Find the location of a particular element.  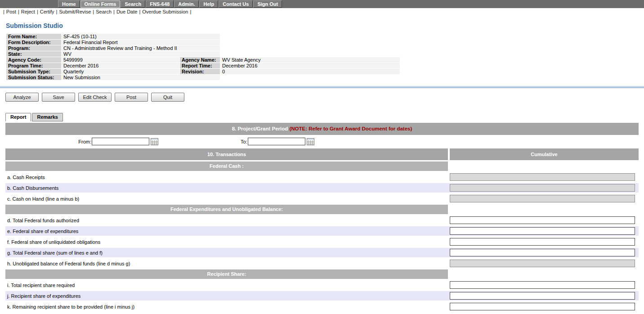

menu-item-certify: Certify is located at coordinates (47, 12).